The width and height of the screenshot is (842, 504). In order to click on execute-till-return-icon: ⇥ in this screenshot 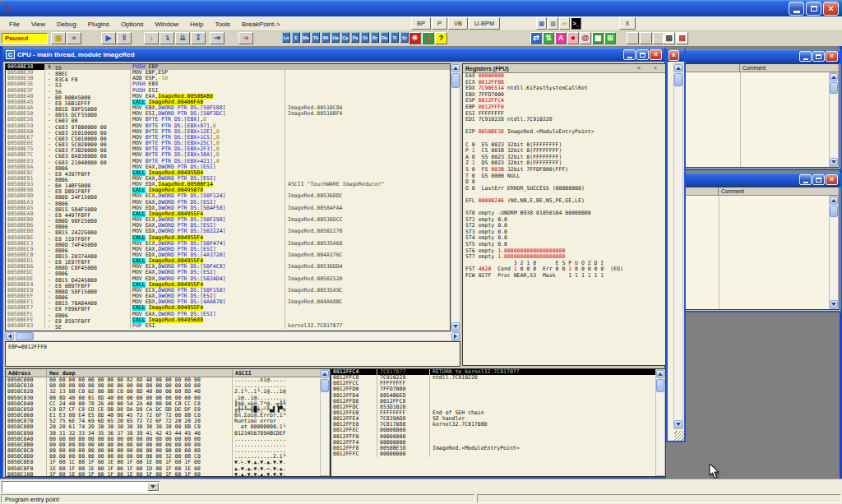, I will do `click(217, 38)`.